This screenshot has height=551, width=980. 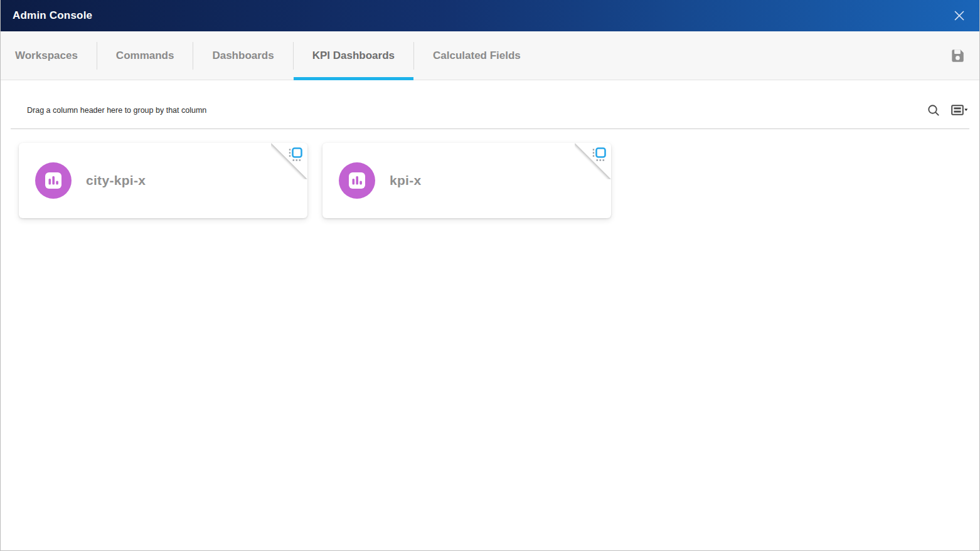 What do you see at coordinates (957, 56) in the screenshot?
I see `save-button` at bounding box center [957, 56].